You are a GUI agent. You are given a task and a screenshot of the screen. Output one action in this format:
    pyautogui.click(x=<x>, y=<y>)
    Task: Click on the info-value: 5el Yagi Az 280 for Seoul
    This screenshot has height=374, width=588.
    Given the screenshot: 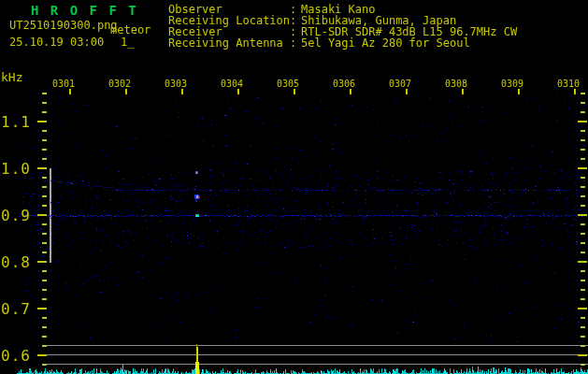 What is the action you would take?
    pyautogui.click(x=385, y=43)
    